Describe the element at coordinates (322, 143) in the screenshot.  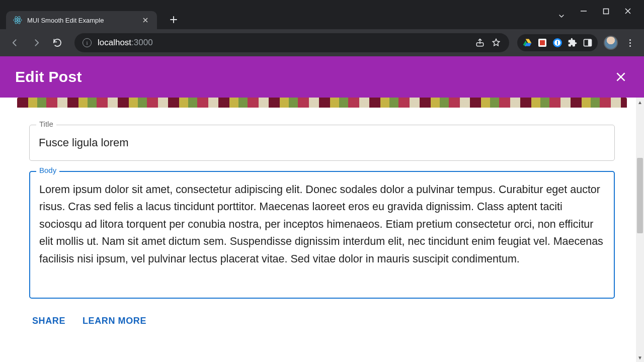
I see `title-input` at that location.